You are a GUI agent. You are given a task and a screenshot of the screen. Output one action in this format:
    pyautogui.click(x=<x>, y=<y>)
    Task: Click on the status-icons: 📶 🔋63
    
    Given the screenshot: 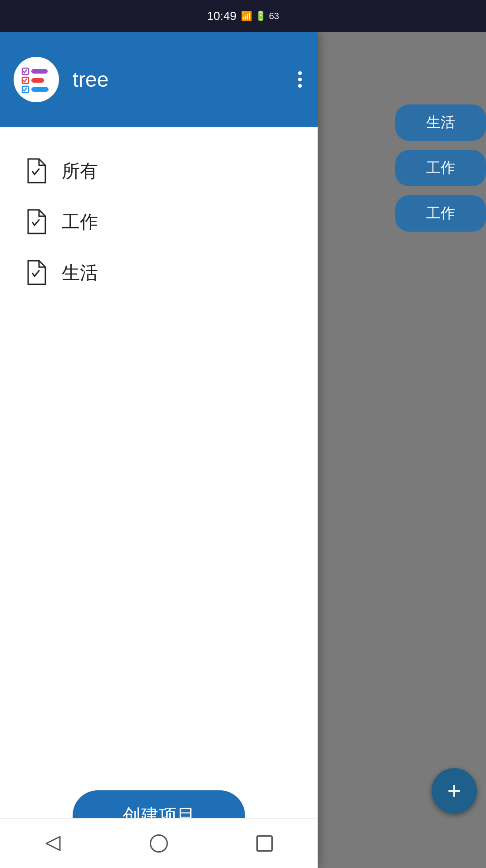 What is the action you would take?
    pyautogui.click(x=260, y=16)
    